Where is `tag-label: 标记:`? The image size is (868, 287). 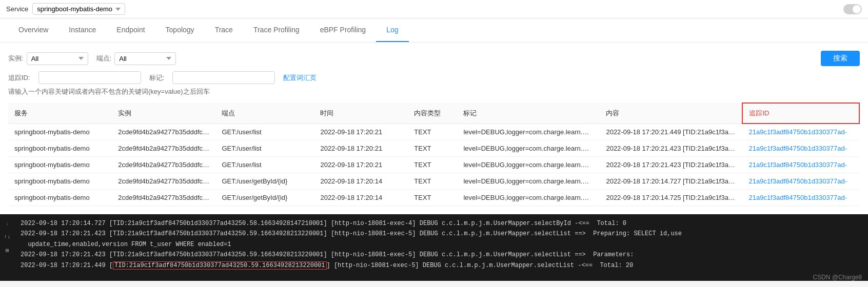
tag-label: 标记: is located at coordinates (157, 78).